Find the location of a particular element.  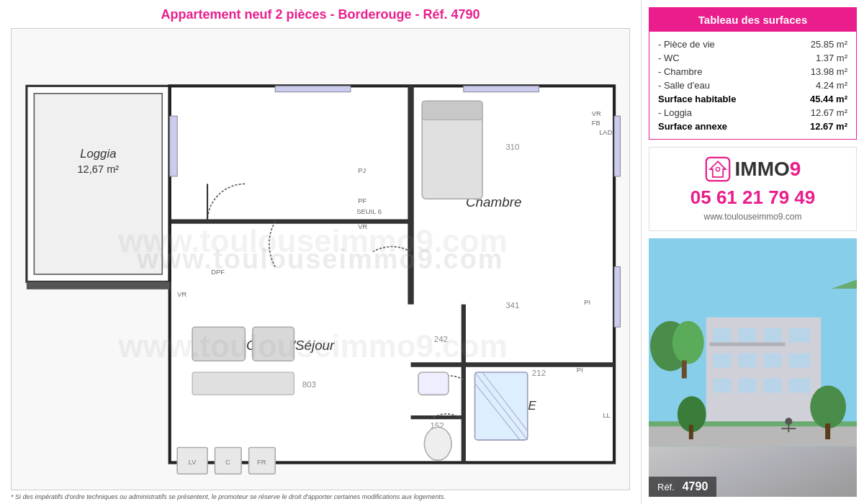

svg-text: 12,67 m² is located at coordinates (98, 169).